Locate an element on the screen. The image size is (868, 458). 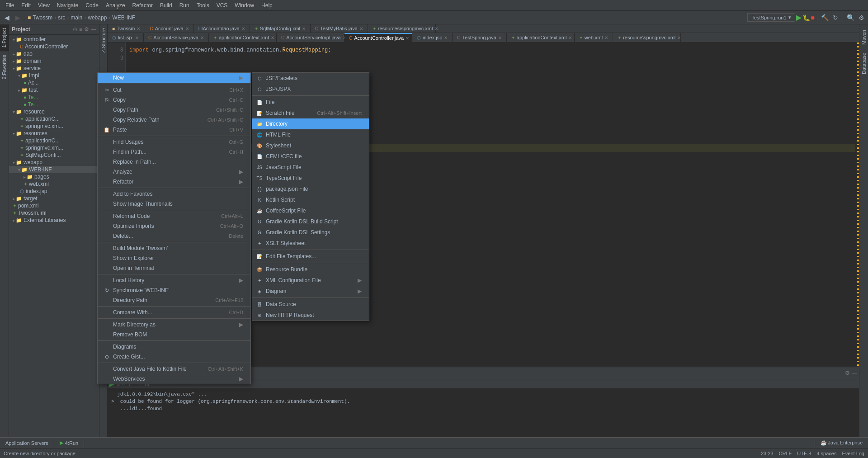
ctx-new: New ▶ is located at coordinates (174, 78).